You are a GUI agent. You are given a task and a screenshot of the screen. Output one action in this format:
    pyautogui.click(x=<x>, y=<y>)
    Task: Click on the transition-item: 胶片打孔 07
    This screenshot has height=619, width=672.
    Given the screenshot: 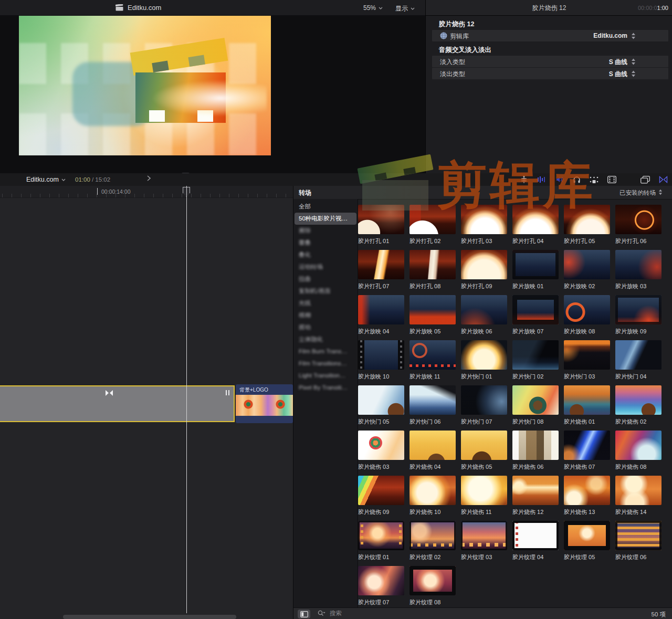 What is the action you would take?
    pyautogui.click(x=381, y=270)
    